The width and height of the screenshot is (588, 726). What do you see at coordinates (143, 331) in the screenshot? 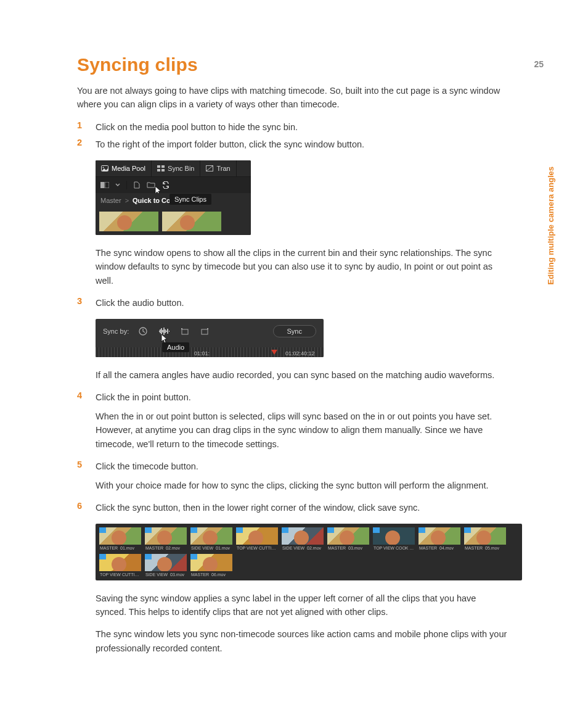
I see `timecode-icon` at bounding box center [143, 331].